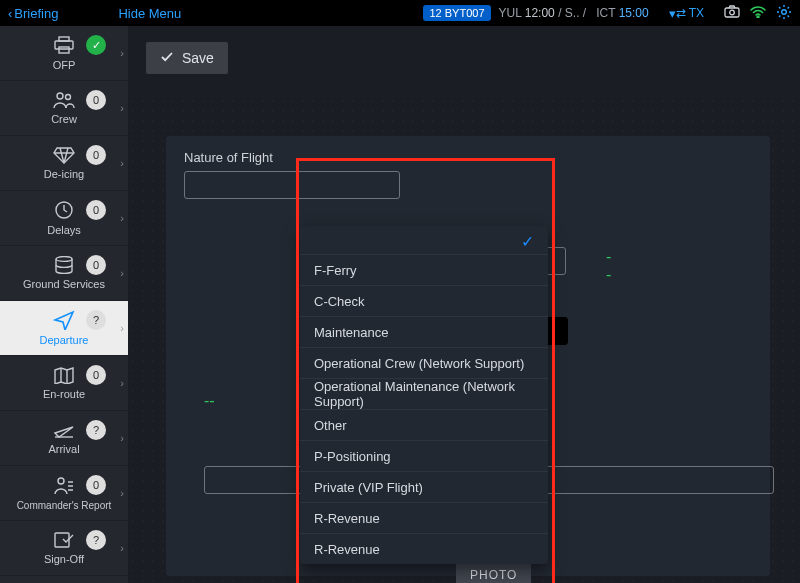  Describe the element at coordinates (64, 320) in the screenshot. I see `send-icon` at that location.